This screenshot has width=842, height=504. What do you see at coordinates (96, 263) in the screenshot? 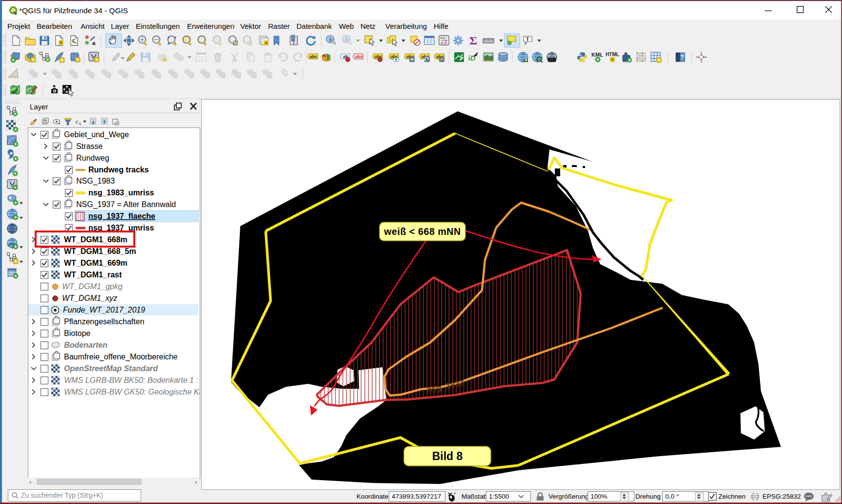
I see `svg-text: WT_DGM1_669m` at bounding box center [96, 263].